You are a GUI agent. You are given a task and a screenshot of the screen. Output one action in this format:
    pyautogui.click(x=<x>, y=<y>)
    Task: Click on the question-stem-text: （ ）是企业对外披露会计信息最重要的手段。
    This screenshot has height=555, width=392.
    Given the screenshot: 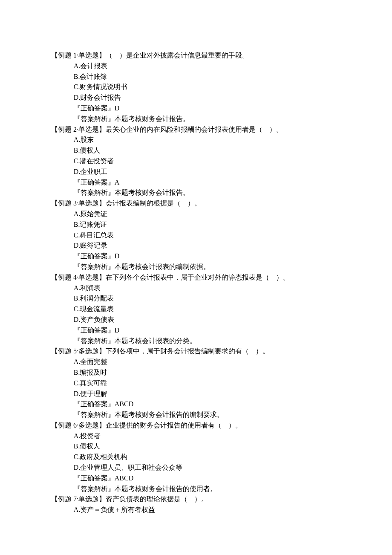 What is the action you would take?
    pyautogui.click(x=177, y=55)
    